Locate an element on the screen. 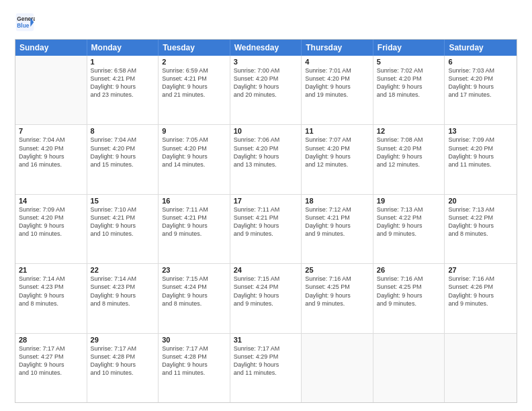  day-number: 30 is located at coordinates (194, 340).